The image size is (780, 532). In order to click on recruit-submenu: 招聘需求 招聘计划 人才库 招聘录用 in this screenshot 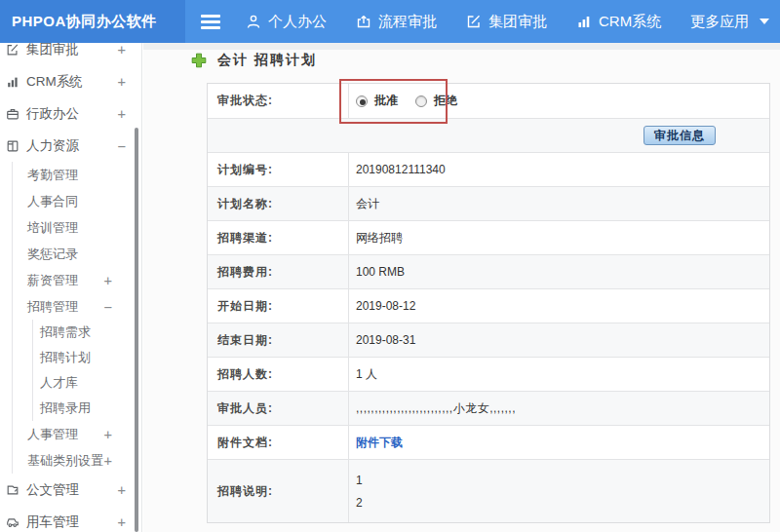, I will do `click(87, 370)`.